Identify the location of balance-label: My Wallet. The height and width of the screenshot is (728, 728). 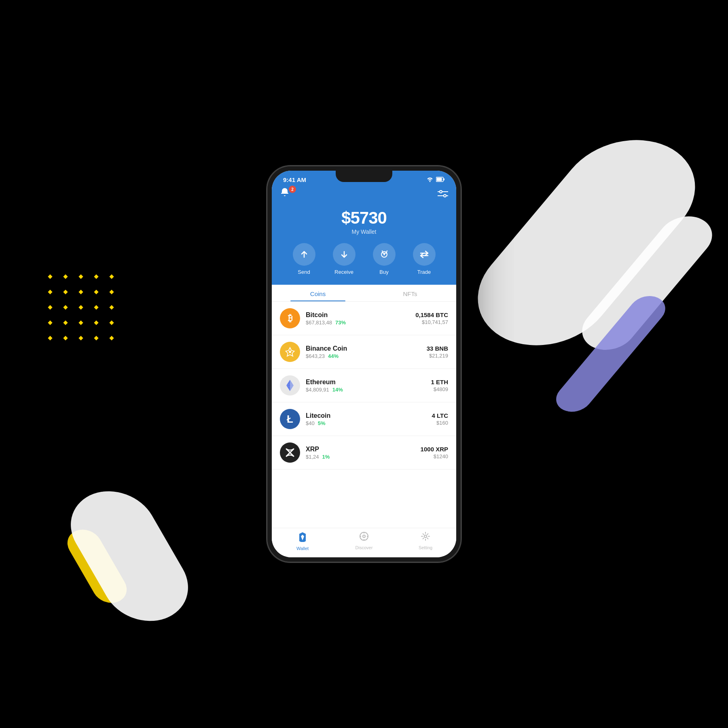
(364, 232).